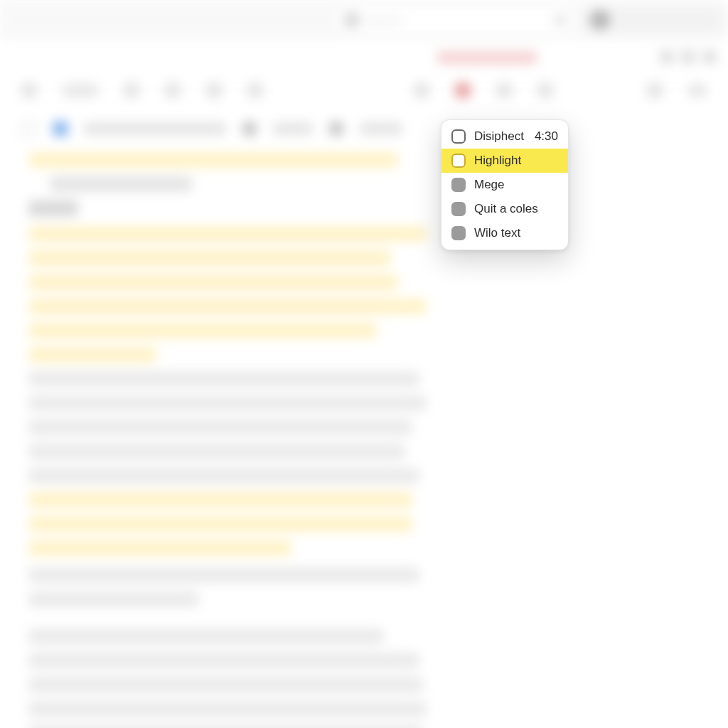 The image size is (728, 728). Describe the element at coordinates (505, 185) in the screenshot. I see `menu-item-mege: Mege` at that location.